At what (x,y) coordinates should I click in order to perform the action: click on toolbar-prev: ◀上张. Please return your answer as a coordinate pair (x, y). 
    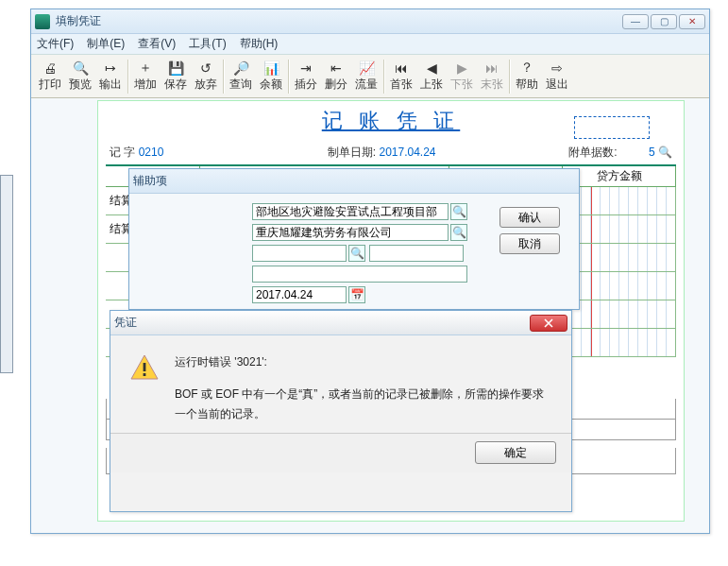
    Looking at the image, I should click on (432, 76).